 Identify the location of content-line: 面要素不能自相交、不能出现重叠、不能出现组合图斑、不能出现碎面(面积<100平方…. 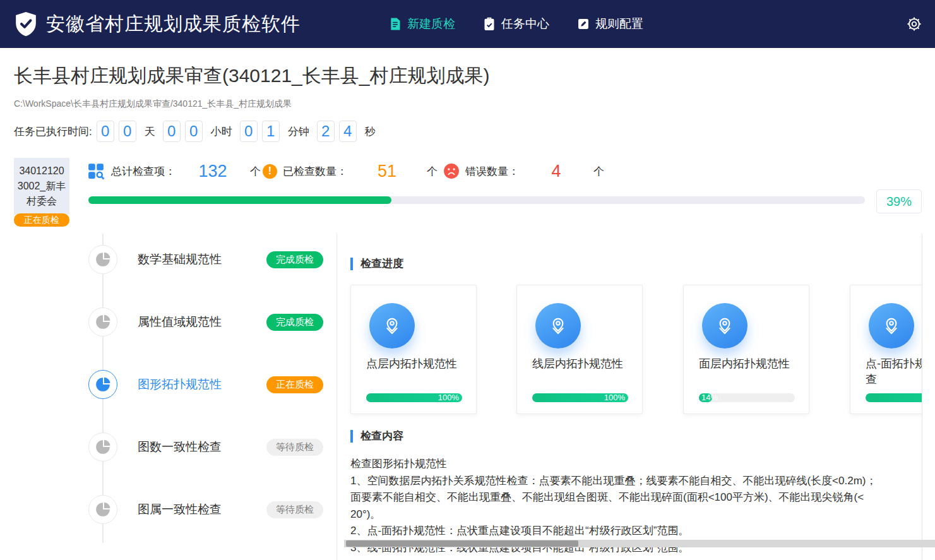
(636, 497).